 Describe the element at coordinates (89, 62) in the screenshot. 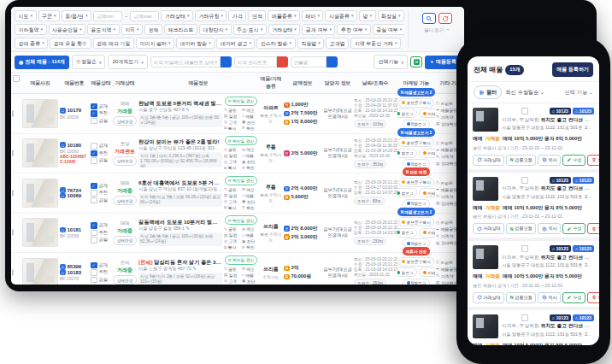

I see `sort-dropdown: 수정일순▾` at that location.